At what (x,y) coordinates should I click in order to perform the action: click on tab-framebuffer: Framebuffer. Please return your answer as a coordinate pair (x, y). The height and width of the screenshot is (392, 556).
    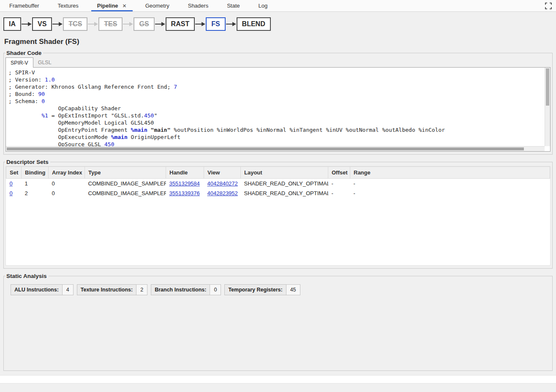
    Looking at the image, I should click on (25, 6).